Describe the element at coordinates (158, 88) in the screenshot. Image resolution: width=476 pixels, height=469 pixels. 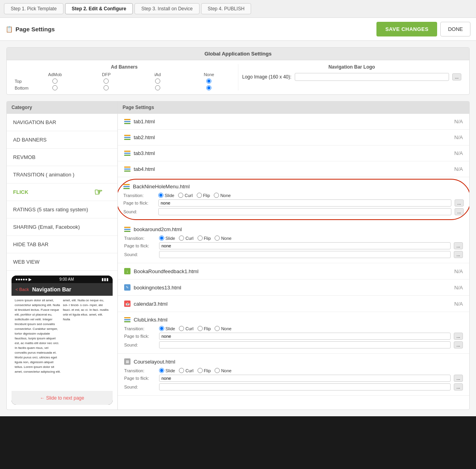
I see `bottom-iad-radio` at that location.